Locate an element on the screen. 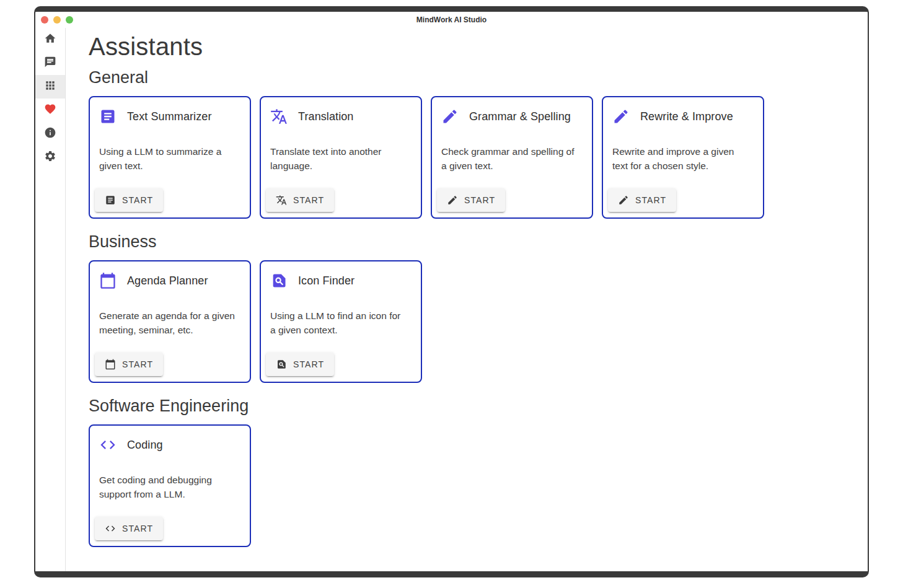 The width and height of the screenshot is (903, 588). card-text-summarizer: Text Summarizer Using a LLM to summarize… is located at coordinates (170, 157).